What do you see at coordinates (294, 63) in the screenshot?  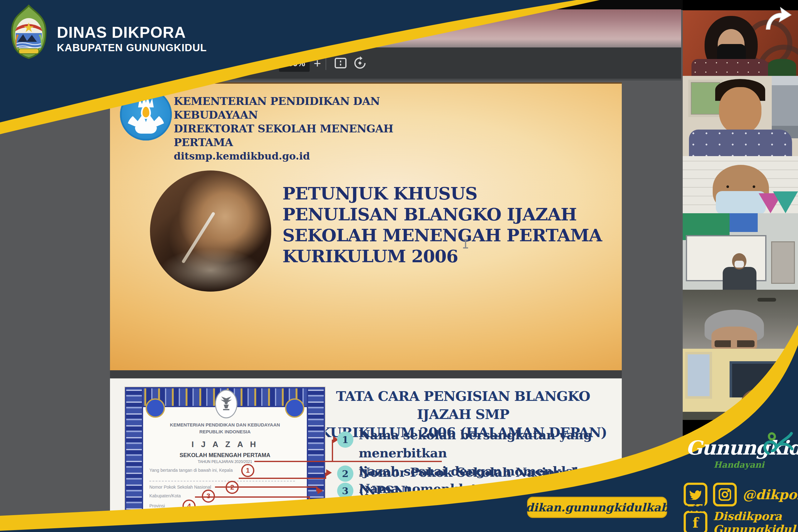 I see `zoom-level-input: 100%` at bounding box center [294, 63].